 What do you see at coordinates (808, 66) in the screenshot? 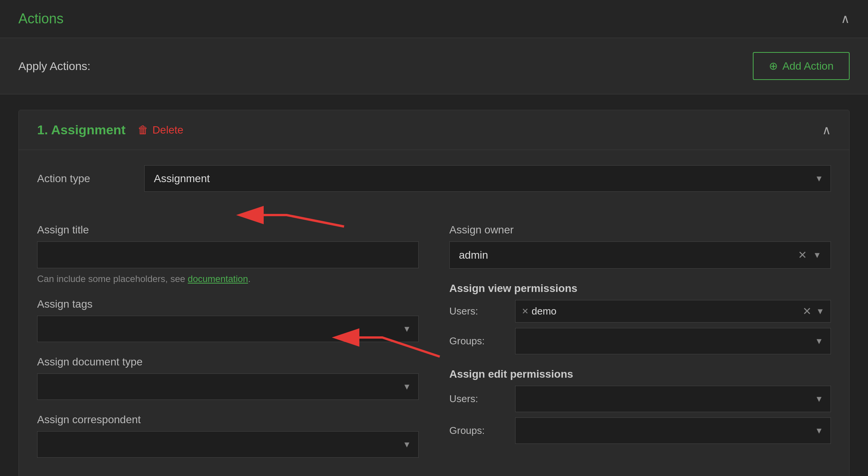
I see `add-action-label: Add Action` at bounding box center [808, 66].